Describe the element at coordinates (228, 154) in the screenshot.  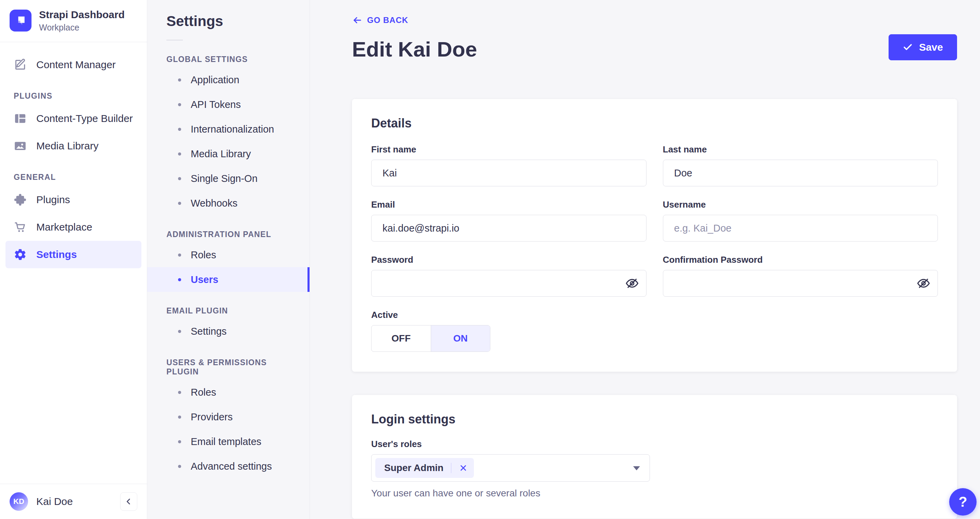
I see `subnav-item-media-library: Media Library` at that location.